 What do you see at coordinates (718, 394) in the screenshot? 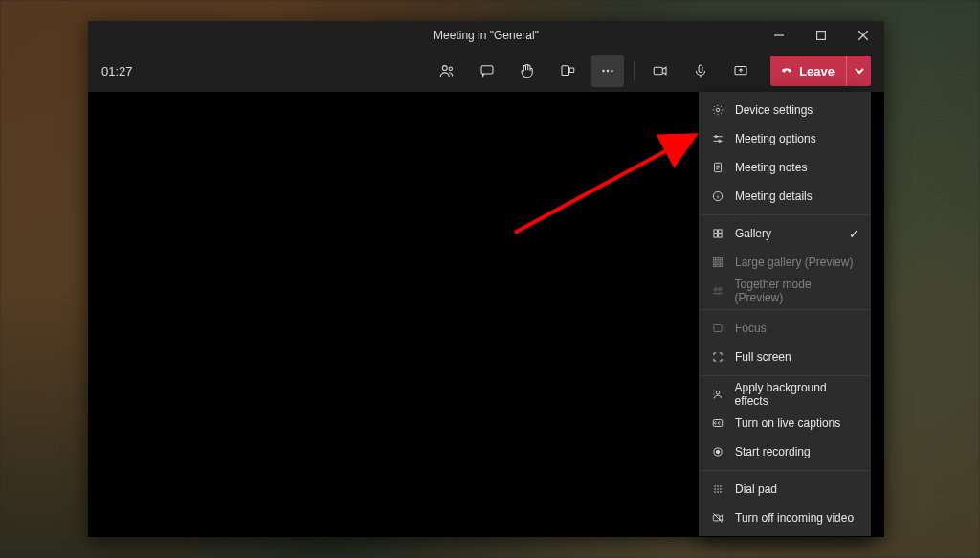
I see `person-blur-icon` at bounding box center [718, 394].